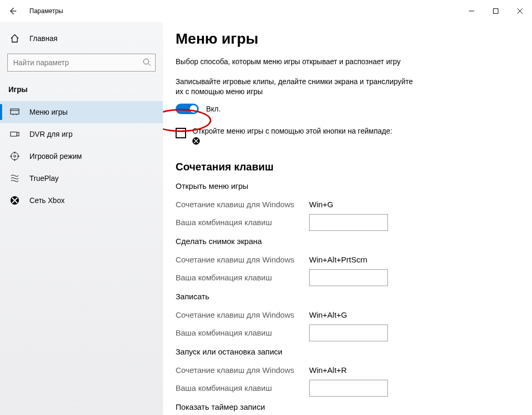 The width and height of the screenshot is (532, 415). I want to click on sidebar-item-trueplay: TruePlay, so click(81, 178).